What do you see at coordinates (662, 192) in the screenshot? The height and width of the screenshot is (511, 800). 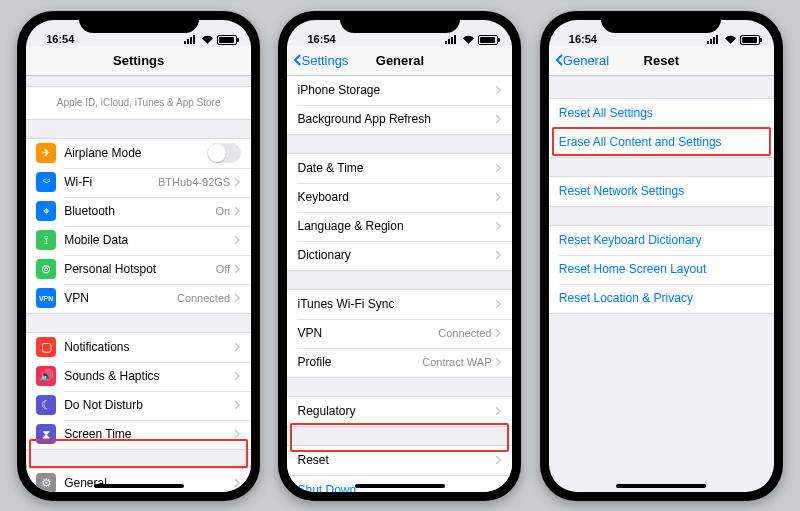 I see `row-reset-network-settings: Reset Network Settings` at bounding box center [662, 192].